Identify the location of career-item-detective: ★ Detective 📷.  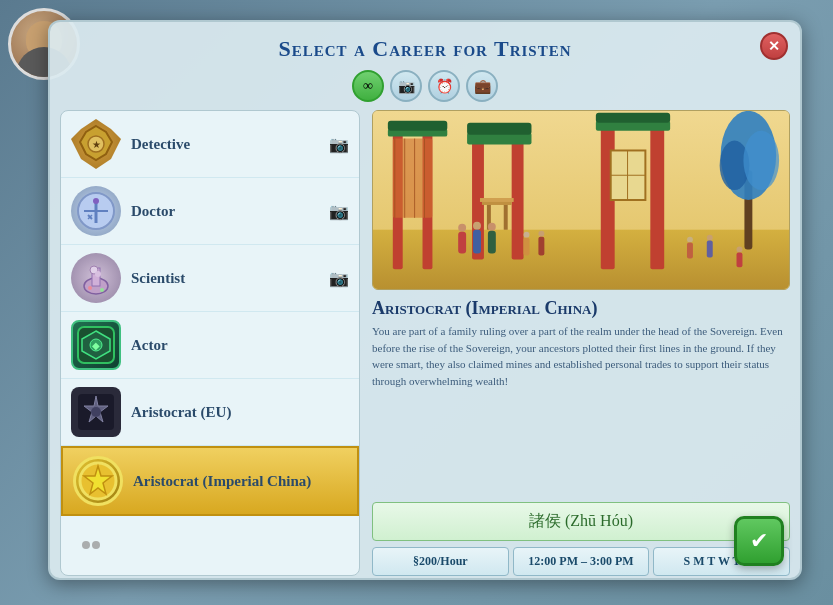
(210, 144).